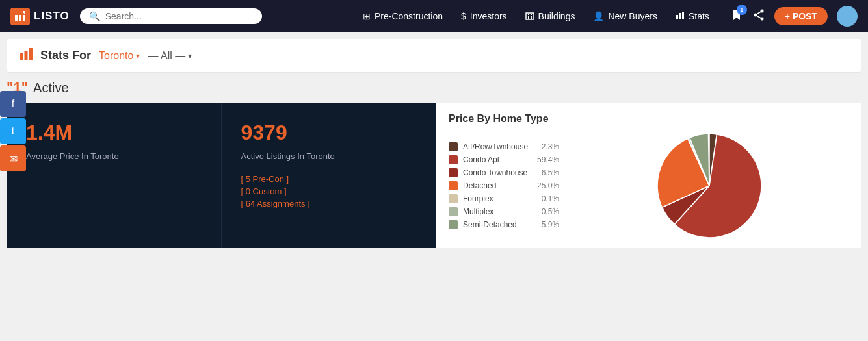 The height and width of the screenshot is (341, 868). I want to click on legend-item: Condo Townhouse 6.5%, so click(504, 173).